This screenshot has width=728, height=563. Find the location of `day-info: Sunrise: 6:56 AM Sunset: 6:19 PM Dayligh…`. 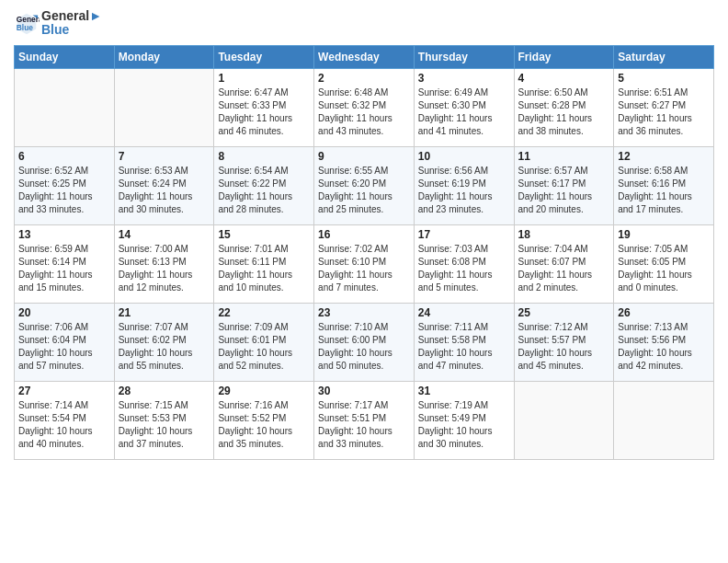

day-info: Sunrise: 6:56 AM Sunset: 6:19 PM Dayligh… is located at coordinates (464, 190).